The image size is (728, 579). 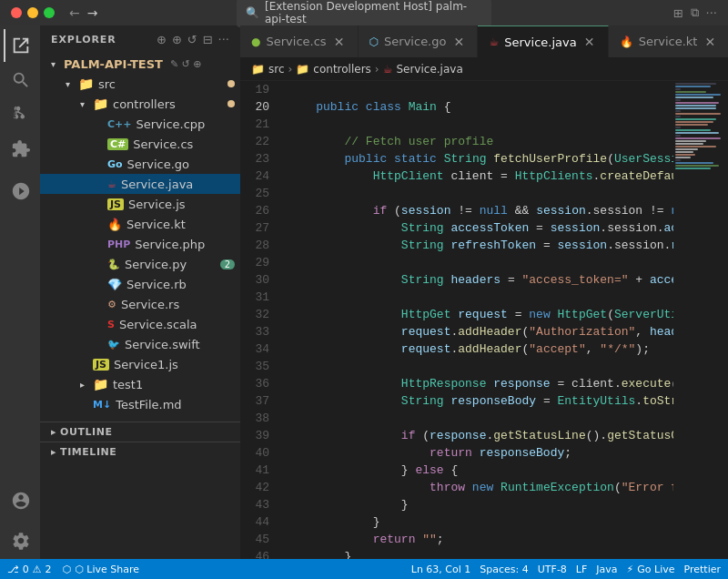 I want to click on tree-label: test1, so click(x=177, y=384).